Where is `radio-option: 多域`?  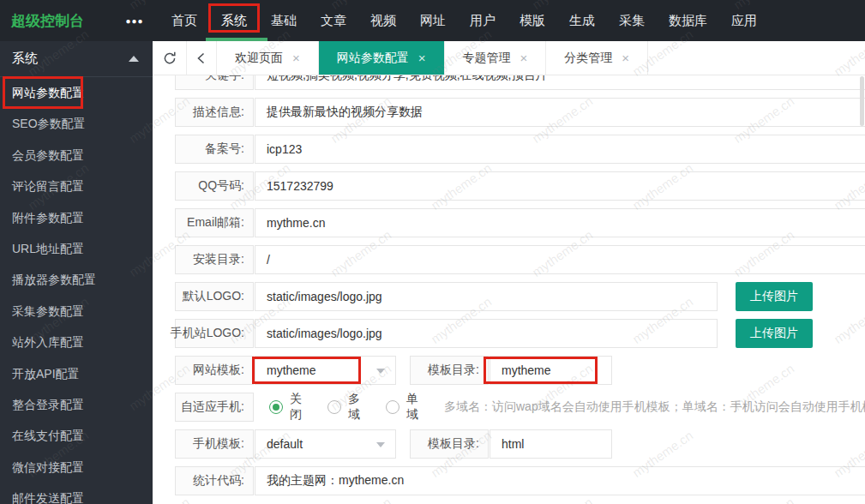
radio-option: 多域 is located at coordinates (344, 407).